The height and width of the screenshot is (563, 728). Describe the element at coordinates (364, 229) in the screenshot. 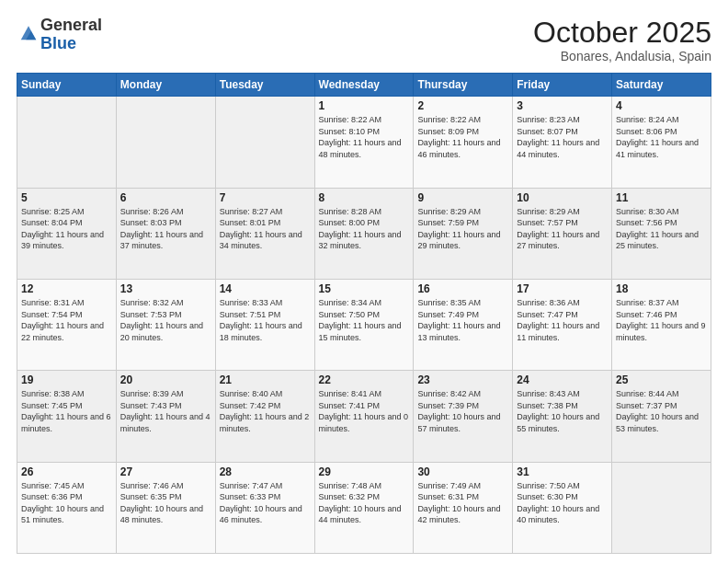

I see `day-info: Sunrise: 8:28 AM Sunset: 8:00 PM Dayligh…` at that location.